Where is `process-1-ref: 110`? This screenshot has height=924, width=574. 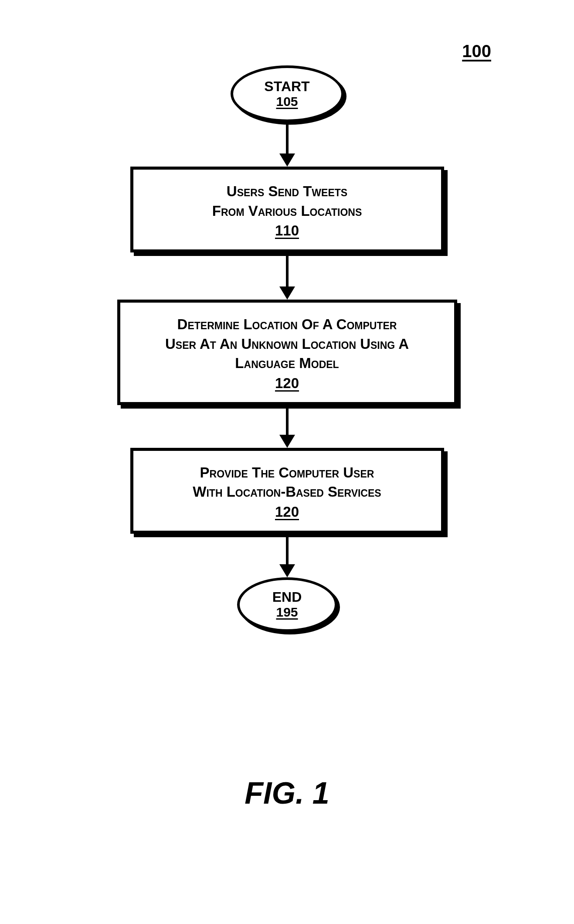 process-1-ref: 110 is located at coordinates (287, 231).